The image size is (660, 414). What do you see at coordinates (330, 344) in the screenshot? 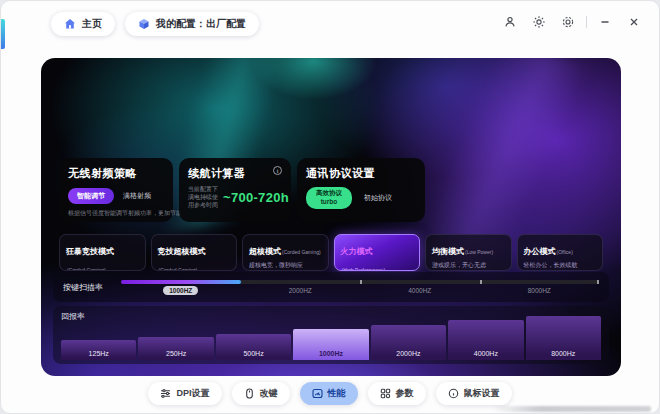
I see `report-rate-bar-3: 1000Hz` at bounding box center [330, 344].